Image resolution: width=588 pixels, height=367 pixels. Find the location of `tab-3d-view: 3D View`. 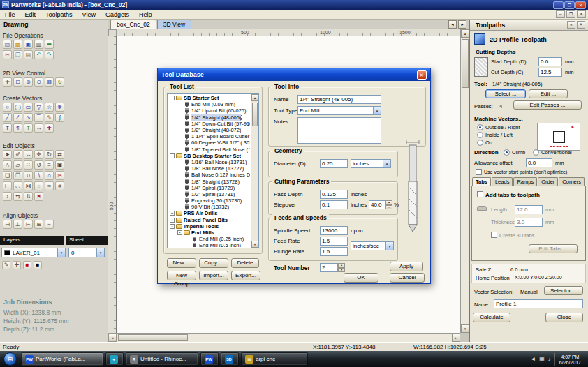

tab-3d-view: 3D View is located at coordinates (175, 24).